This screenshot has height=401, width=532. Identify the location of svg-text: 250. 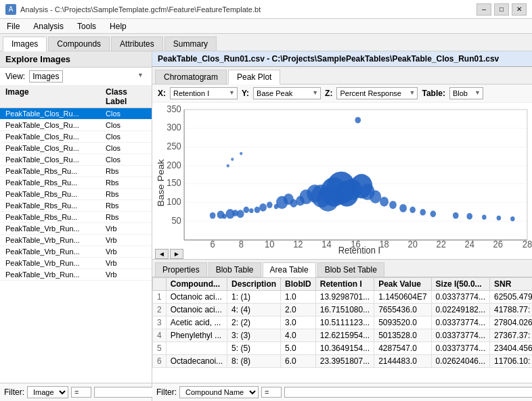
(174, 146).